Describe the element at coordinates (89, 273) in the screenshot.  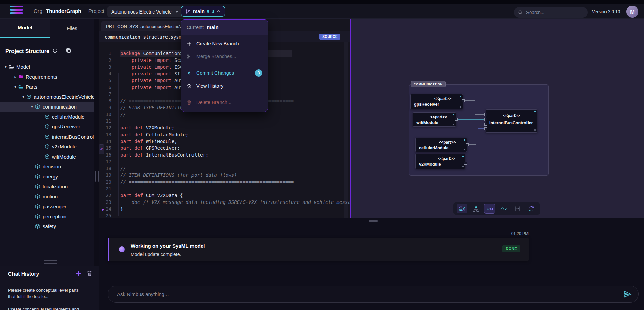
I see `delete-chats-icon` at that location.